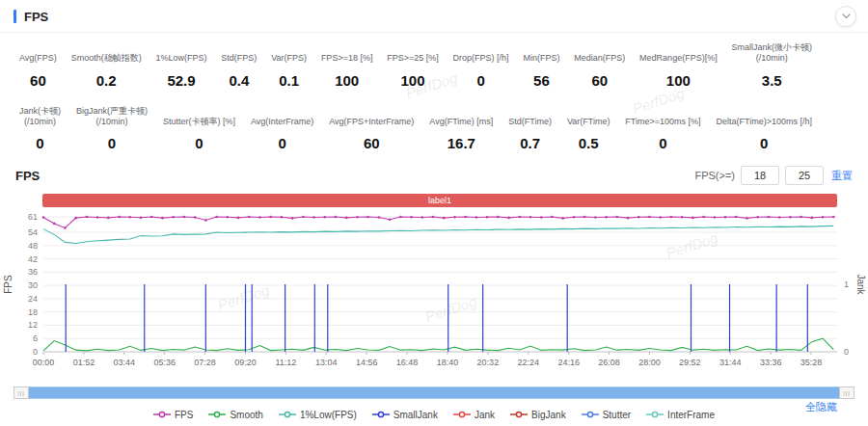 This screenshot has width=868, height=426. Describe the element at coordinates (27, 175) in the screenshot. I see `chart-section-title: FPS` at that location.